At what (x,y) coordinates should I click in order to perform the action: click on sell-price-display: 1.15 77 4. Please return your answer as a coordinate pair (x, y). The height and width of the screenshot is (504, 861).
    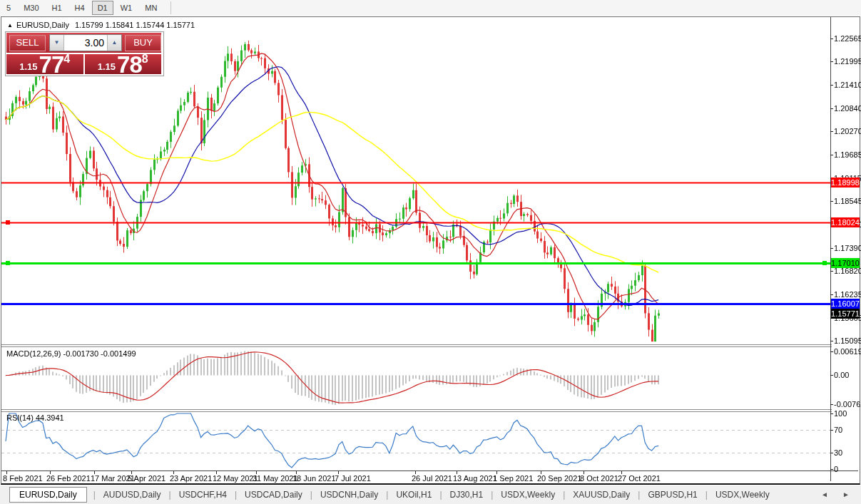
    Looking at the image, I should click on (45, 64).